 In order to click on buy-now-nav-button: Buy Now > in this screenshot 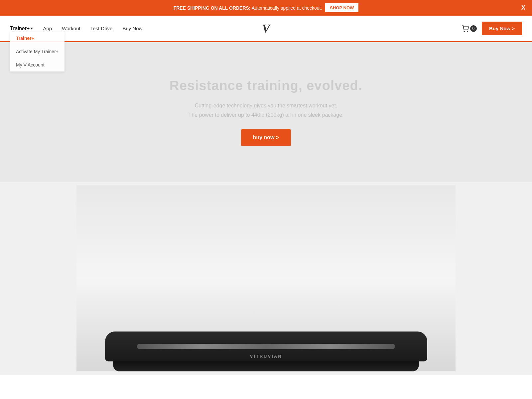, I will do `click(502, 29)`.